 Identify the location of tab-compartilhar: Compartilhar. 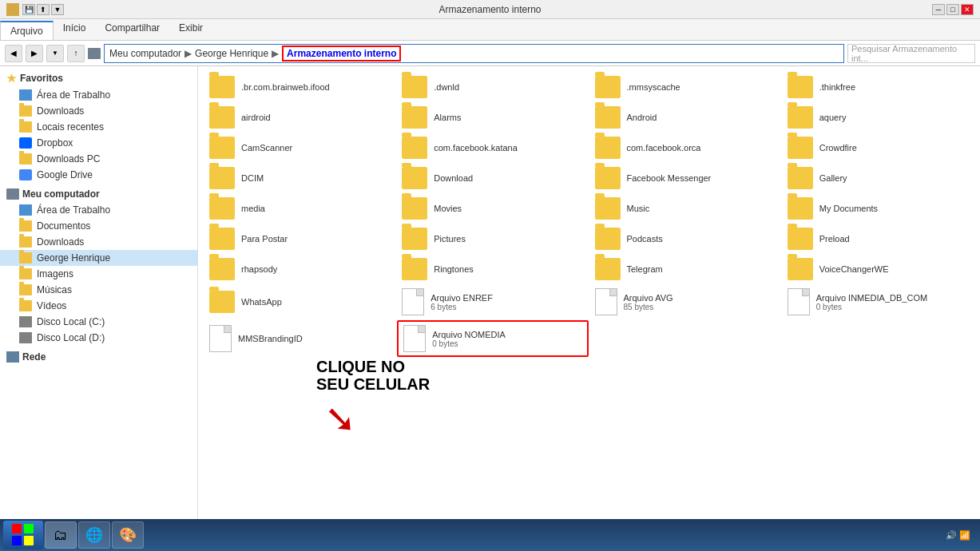
(133, 30).